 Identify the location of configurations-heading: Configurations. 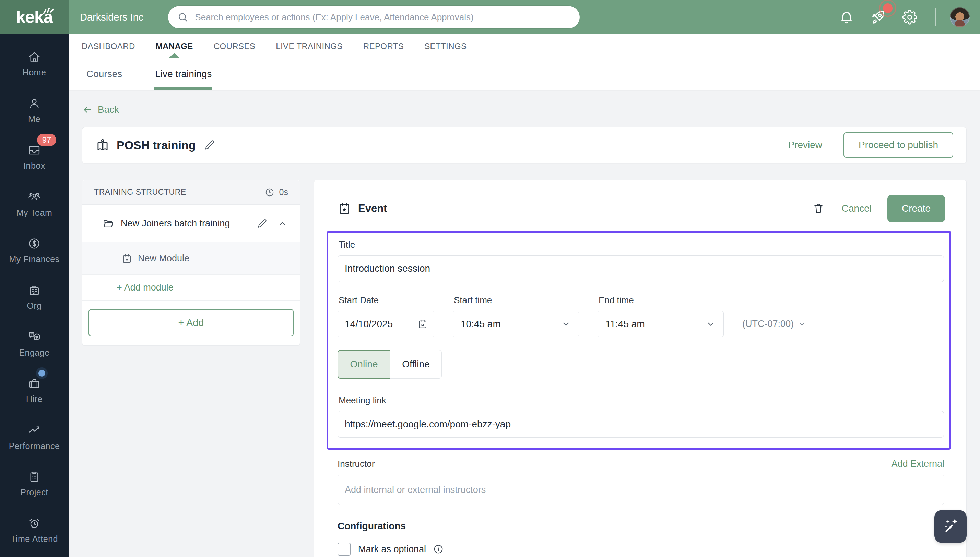
(641, 526).